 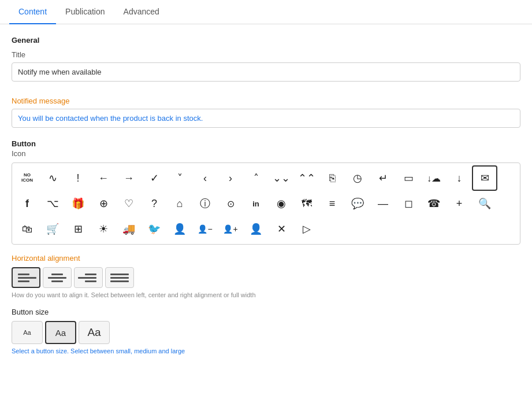 What do you see at coordinates (230, 178) in the screenshot?
I see `icon-chevron-right: ›` at bounding box center [230, 178].